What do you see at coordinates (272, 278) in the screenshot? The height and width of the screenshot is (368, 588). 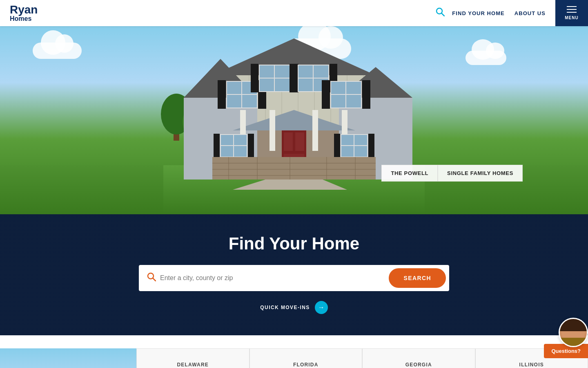 I see `search-input` at bounding box center [272, 278].